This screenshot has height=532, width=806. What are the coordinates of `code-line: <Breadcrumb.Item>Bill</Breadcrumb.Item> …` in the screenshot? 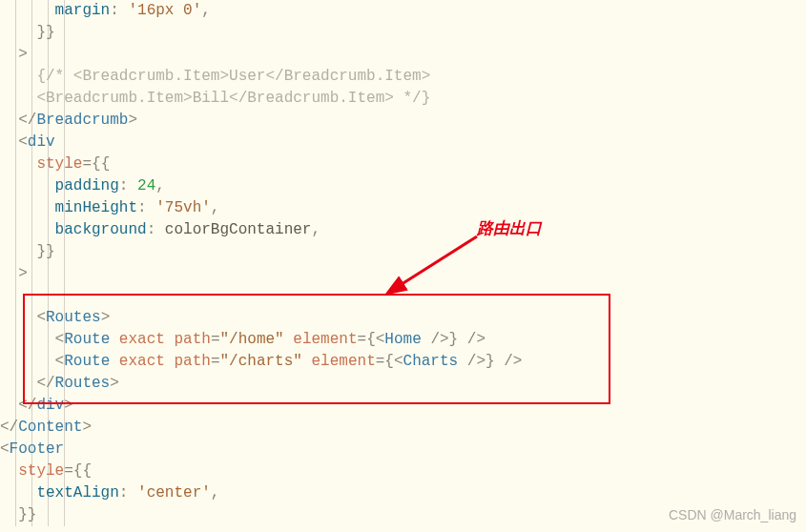 It's located at (403, 99).